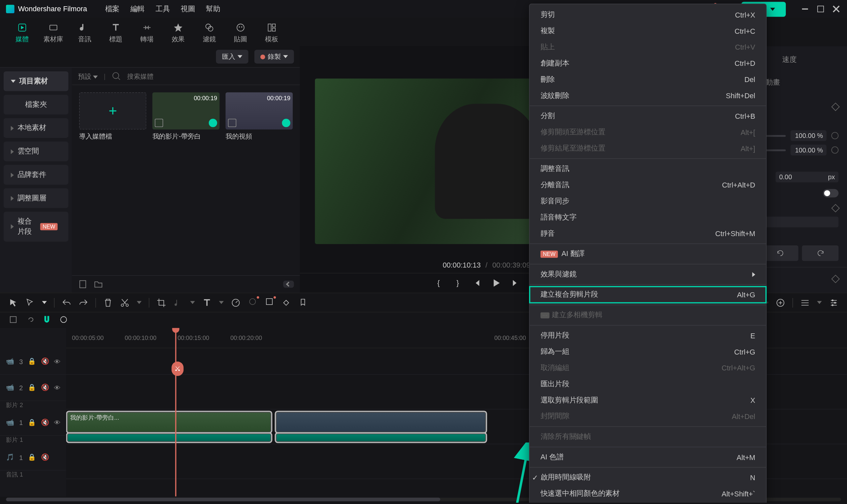 The width and height of the screenshot is (847, 504). What do you see at coordinates (275, 56) in the screenshot?
I see `record-dropdown: 錄製` at bounding box center [275, 56].